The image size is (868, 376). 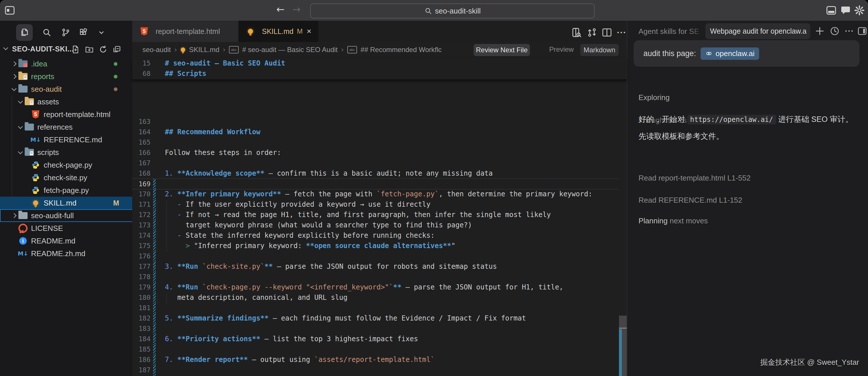 I want to click on code-line-164: 164## Recommended Workflow, so click(x=375, y=132).